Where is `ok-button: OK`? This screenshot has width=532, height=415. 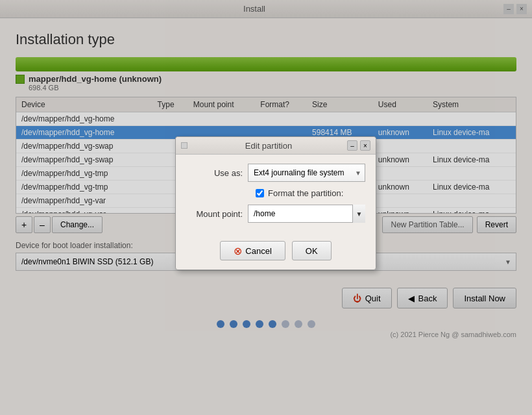 ok-button: OK is located at coordinates (311, 251).